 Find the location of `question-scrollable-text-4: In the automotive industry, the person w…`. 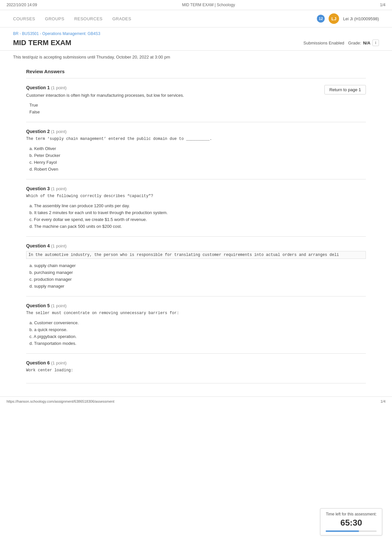

question-scrollable-text-4: In the automotive industry, the person w… is located at coordinates (196, 255).